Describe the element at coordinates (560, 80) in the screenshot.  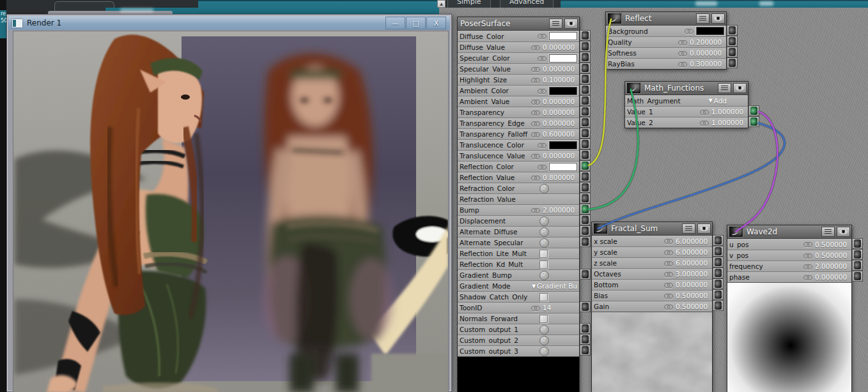
I see `row-value: 0.100000` at that location.